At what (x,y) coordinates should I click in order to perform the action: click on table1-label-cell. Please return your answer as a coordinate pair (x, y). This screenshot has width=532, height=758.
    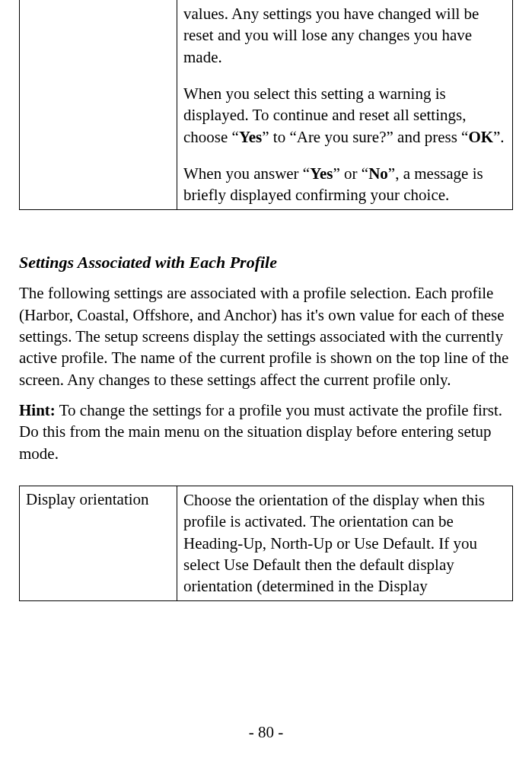
    Looking at the image, I should click on (99, 105).